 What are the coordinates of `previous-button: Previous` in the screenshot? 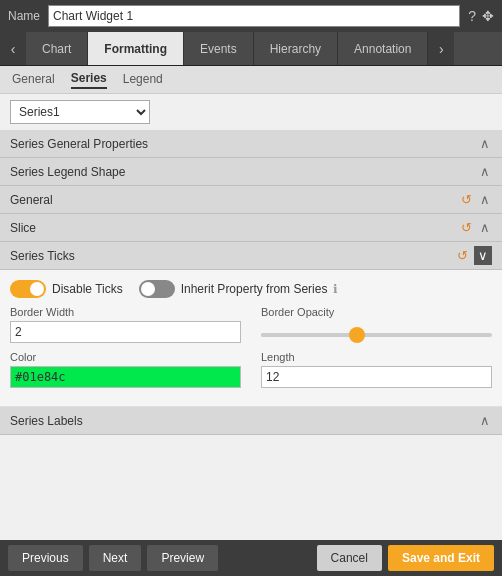 It's located at (46, 558).